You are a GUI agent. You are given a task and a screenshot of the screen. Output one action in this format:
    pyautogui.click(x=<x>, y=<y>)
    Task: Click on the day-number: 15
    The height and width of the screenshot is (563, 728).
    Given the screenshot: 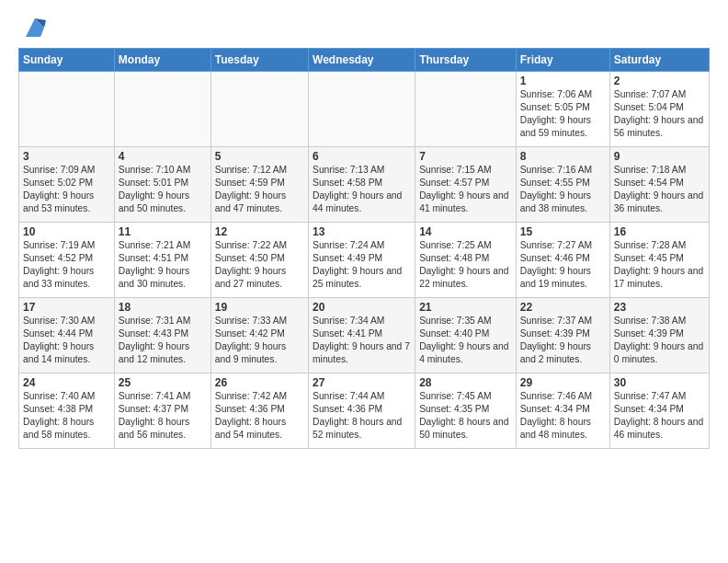 What is the action you would take?
    pyautogui.click(x=563, y=232)
    